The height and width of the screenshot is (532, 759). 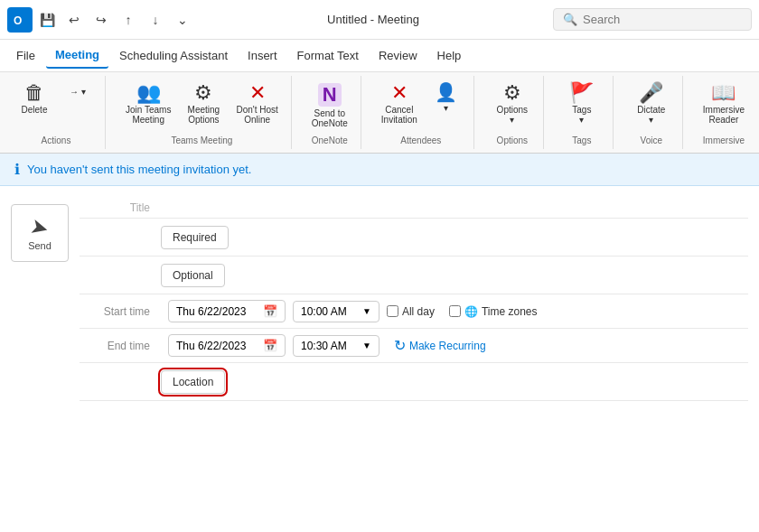 What do you see at coordinates (258, 93) in the screenshot?
I see `dont-host-icon: ✕` at bounding box center [258, 93].